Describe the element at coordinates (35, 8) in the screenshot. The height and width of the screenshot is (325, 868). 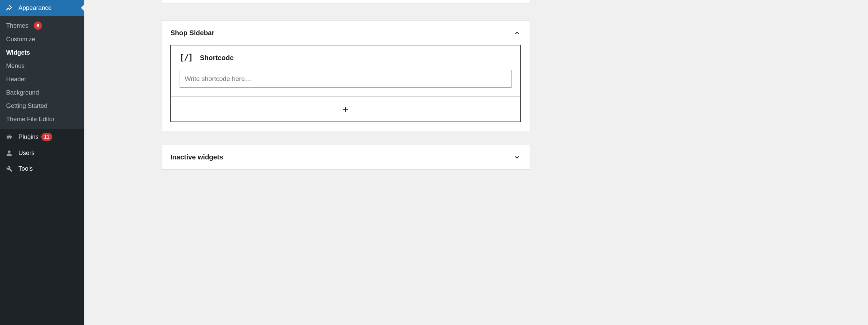
I see `sidebar-item-label: Appearance` at that location.